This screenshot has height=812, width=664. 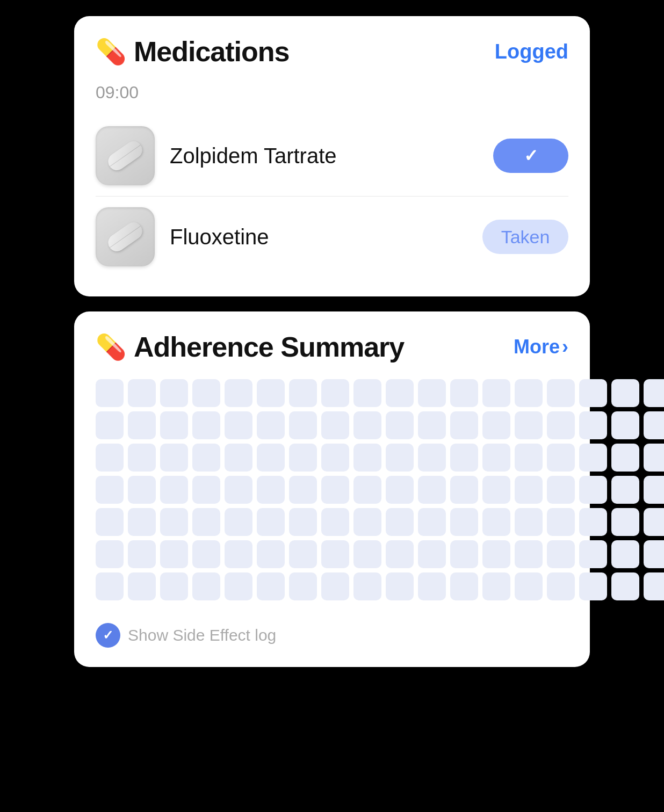 I want to click on side-effect-check-icon: ✓, so click(x=108, y=635).